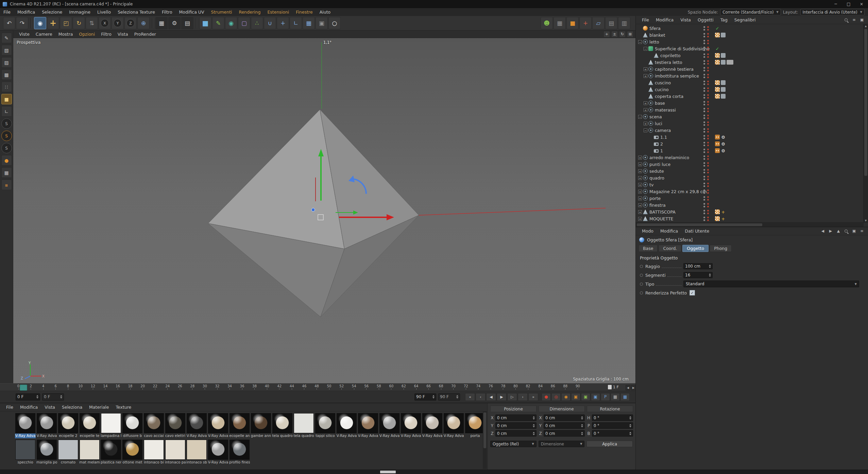 Image resolution: width=868 pixels, height=474 pixels. I want to click on tree-item-camera: −camera, so click(753, 130).